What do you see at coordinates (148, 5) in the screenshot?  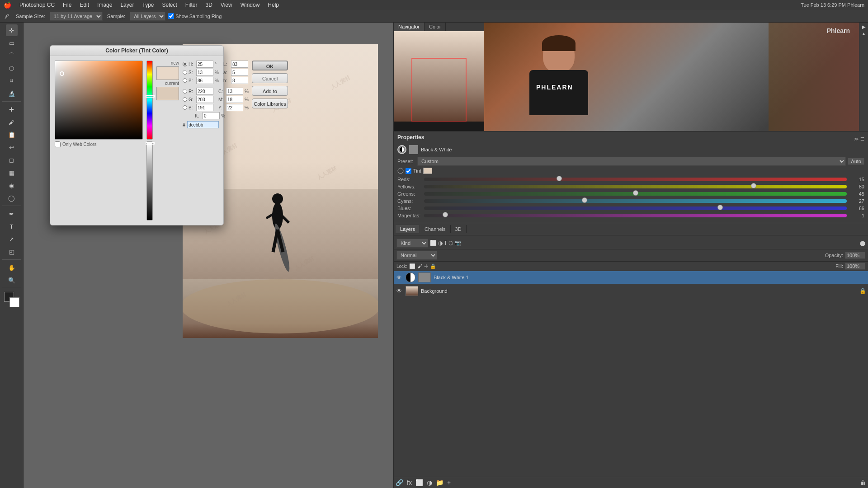 I see `menu-type: Type` at bounding box center [148, 5].